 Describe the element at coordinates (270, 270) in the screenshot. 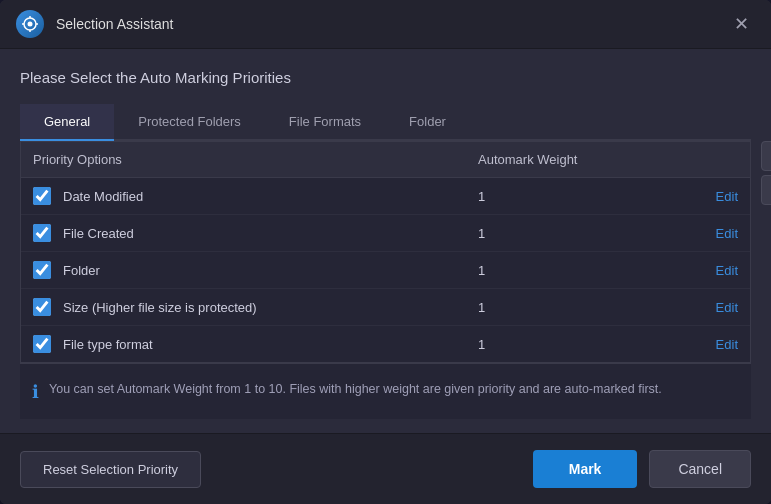

I see `row-3-label: Folder` at that location.